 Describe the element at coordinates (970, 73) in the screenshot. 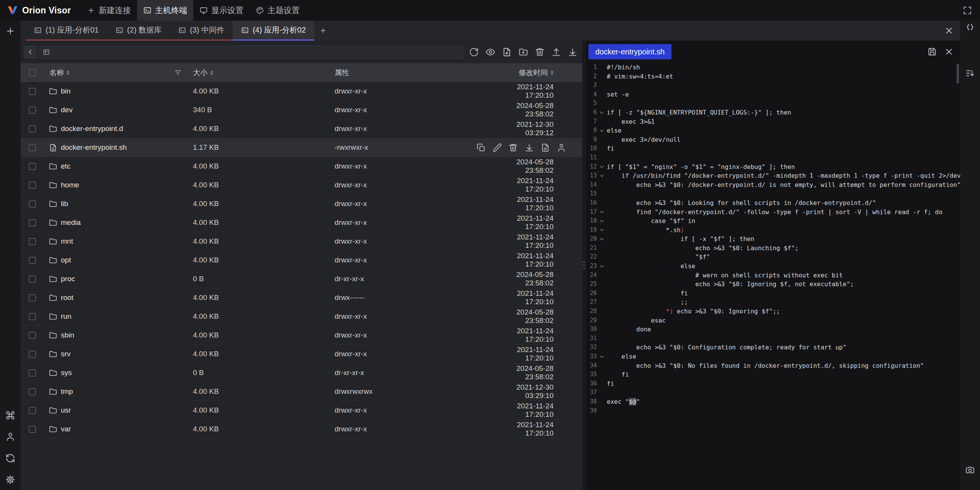

I see `sort-lines-icon` at that location.